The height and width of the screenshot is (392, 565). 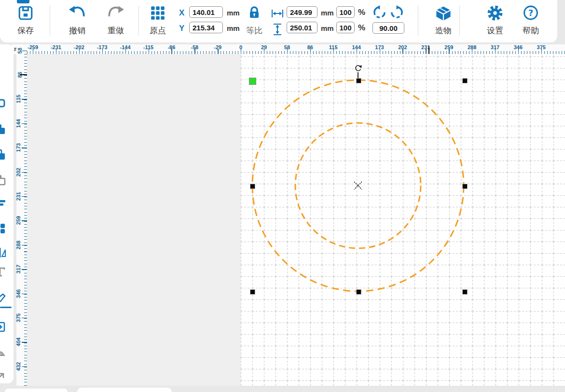 What do you see at coordinates (77, 13) in the screenshot?
I see `undo-icon` at bounding box center [77, 13].